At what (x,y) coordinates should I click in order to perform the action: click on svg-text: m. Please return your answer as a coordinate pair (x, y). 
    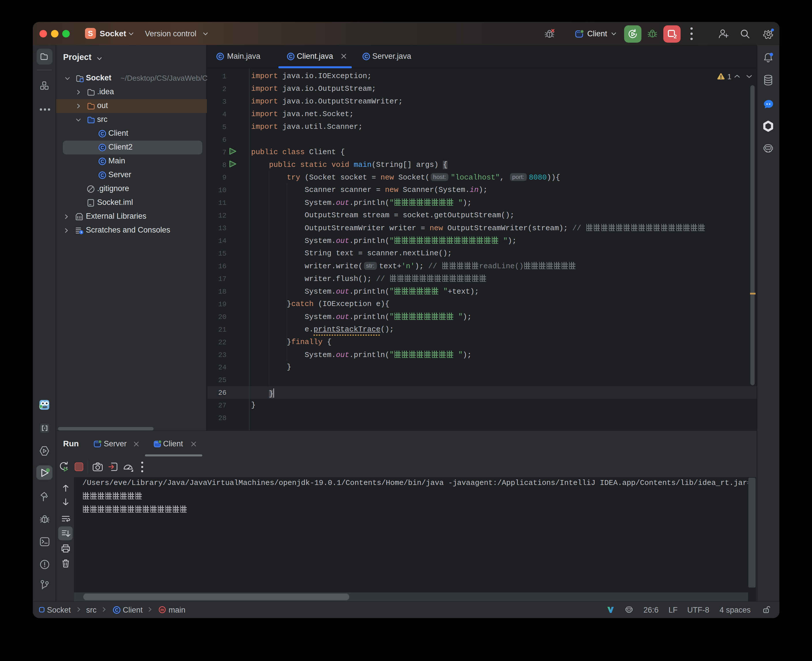
    Looking at the image, I should click on (162, 610).